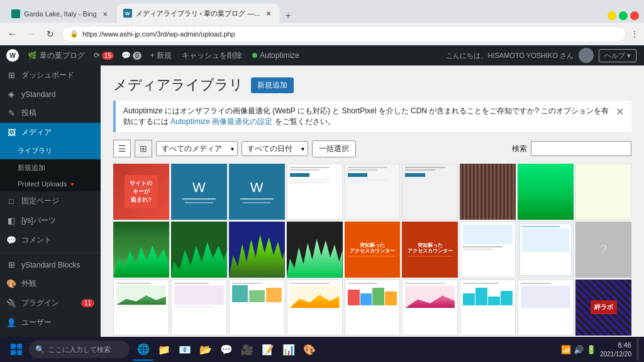  I want to click on media-item-18: ?, so click(604, 249).